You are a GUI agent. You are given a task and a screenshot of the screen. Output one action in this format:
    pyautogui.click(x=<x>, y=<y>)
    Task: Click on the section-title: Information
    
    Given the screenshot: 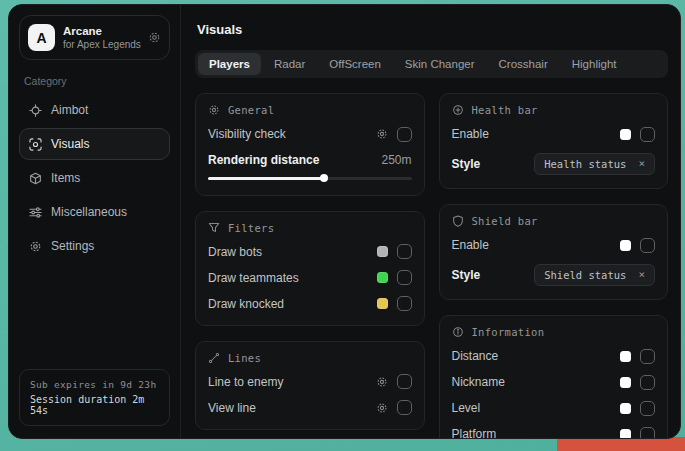 What is the action you would take?
    pyautogui.click(x=508, y=332)
    